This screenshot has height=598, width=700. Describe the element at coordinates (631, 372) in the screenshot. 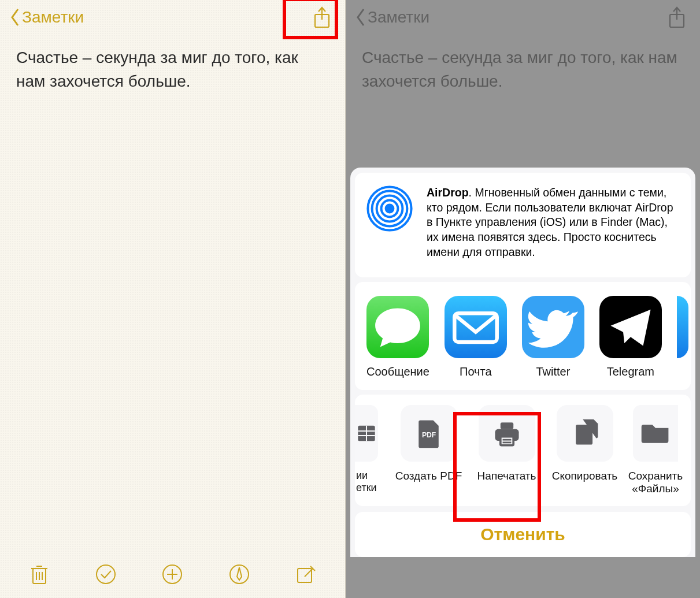

I see `app-label: Telegram` at that location.